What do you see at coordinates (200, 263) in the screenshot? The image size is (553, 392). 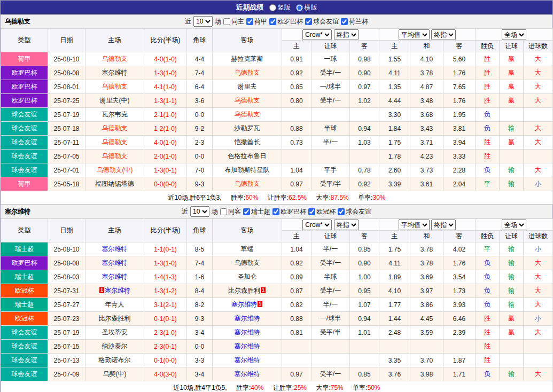 I see `corner-cell: 7-4` at bounding box center [200, 263].